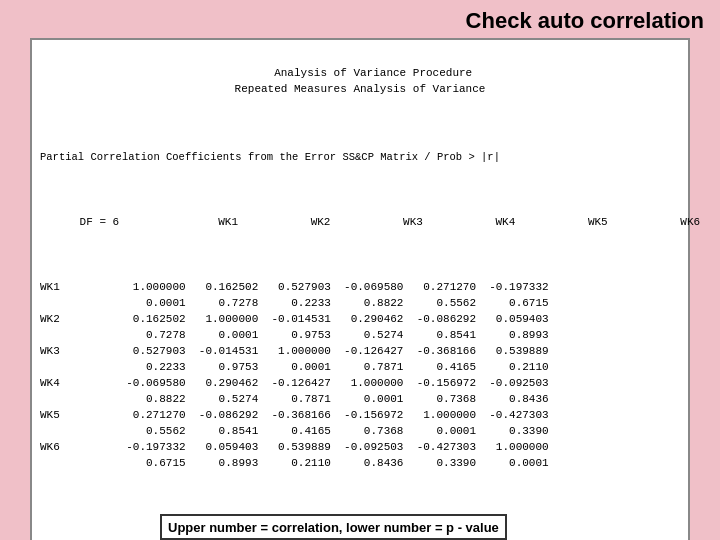 The width and height of the screenshot is (720, 540). Describe the element at coordinates (410, 222) in the screenshot. I see `col-headers: WK1 WK2 WK3 WK4 WK5 WK6` at that location.